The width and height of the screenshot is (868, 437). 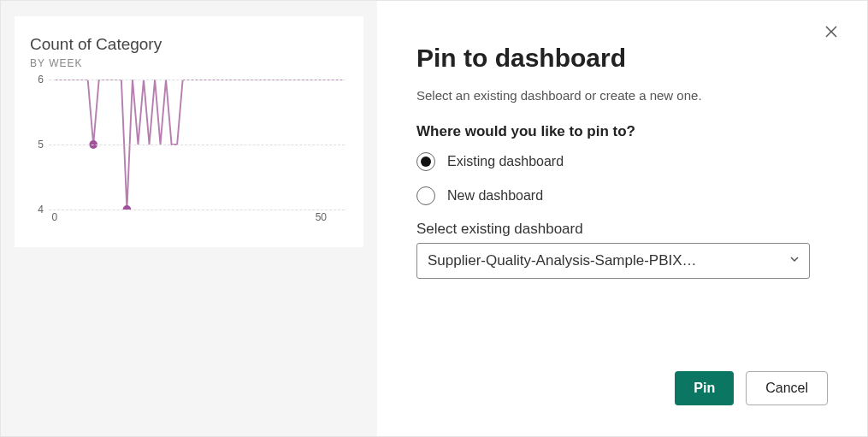 I want to click on x-axis: 0 50, so click(x=197, y=218).